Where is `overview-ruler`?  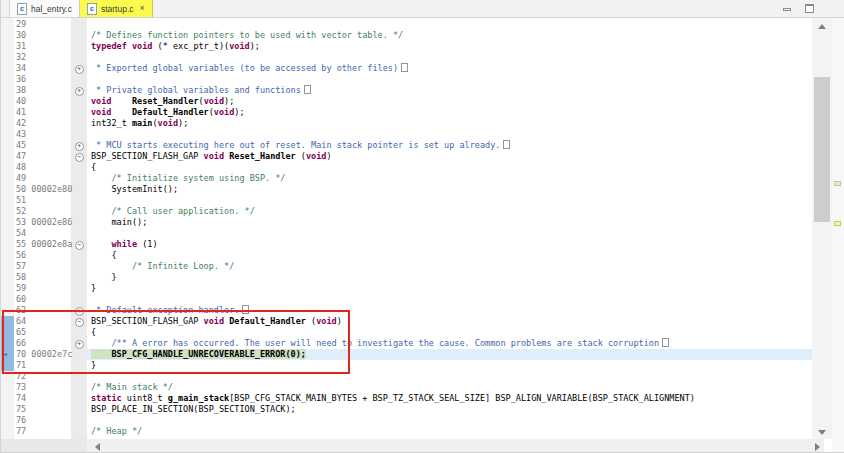
overview-ruler is located at coordinates (838, 235).